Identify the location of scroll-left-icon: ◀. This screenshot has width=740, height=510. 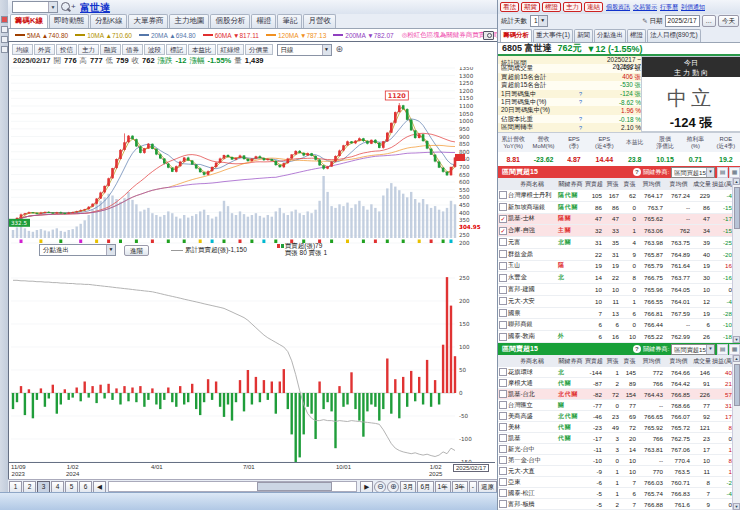
(100, 487).